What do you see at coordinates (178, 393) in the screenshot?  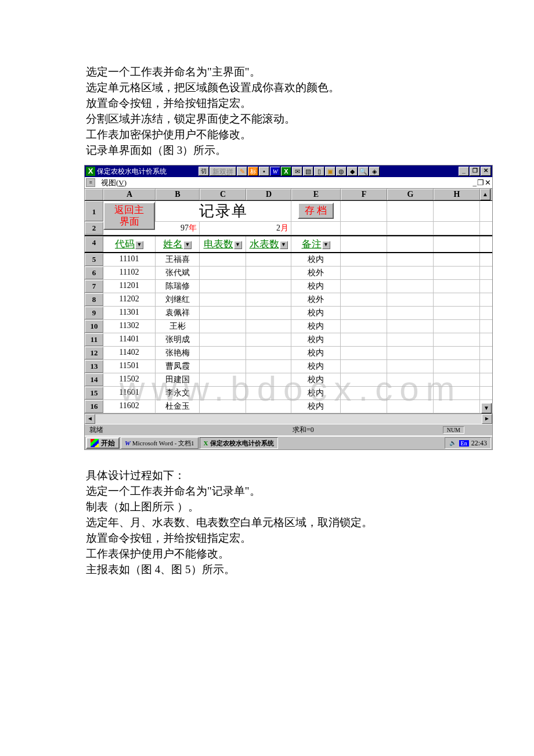 I see `cell-name: 李永文` at bounding box center [178, 393].